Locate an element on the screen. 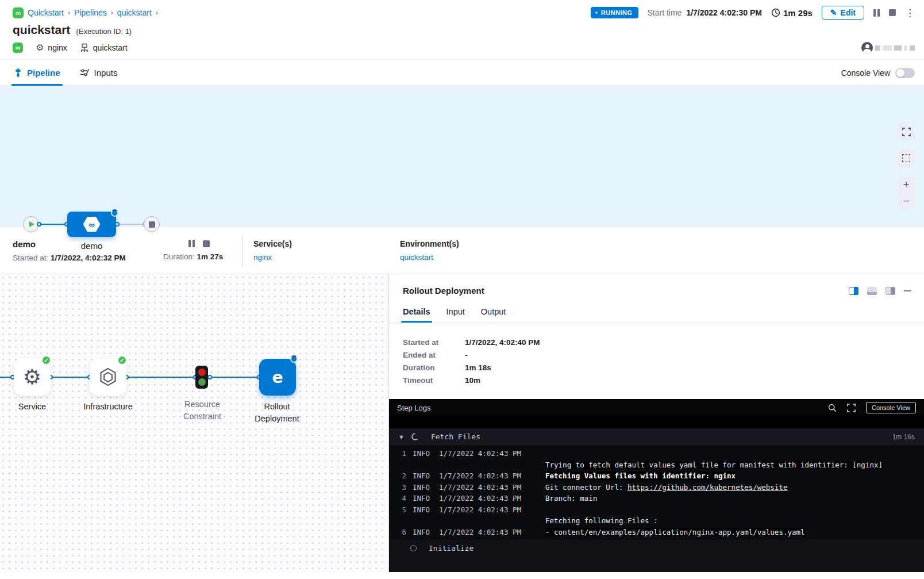  edge-demo-to-end is located at coordinates (132, 224).